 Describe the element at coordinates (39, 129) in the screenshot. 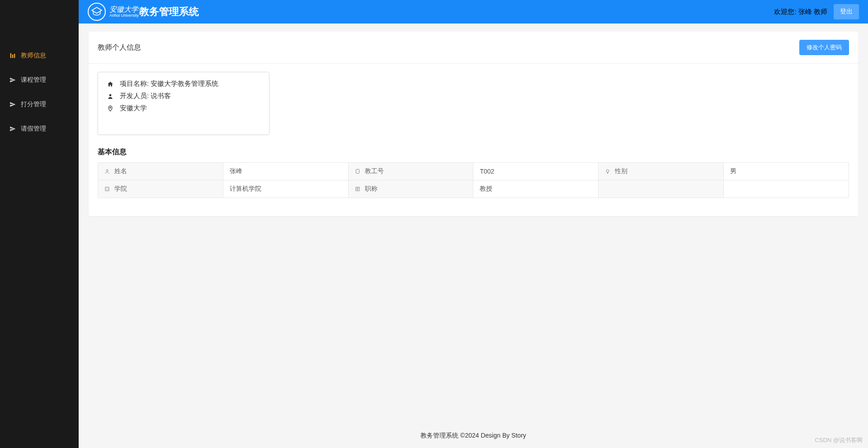

I see `sidebar-item-leave-manage: 请假管理` at that location.